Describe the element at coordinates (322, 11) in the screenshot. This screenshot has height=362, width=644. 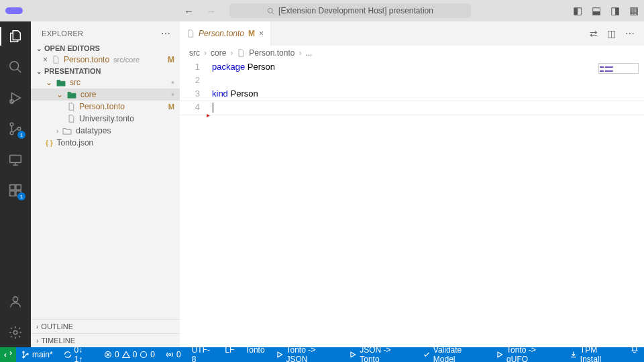
I see `titlebar: ← → [Extension Development Host] present…` at that location.